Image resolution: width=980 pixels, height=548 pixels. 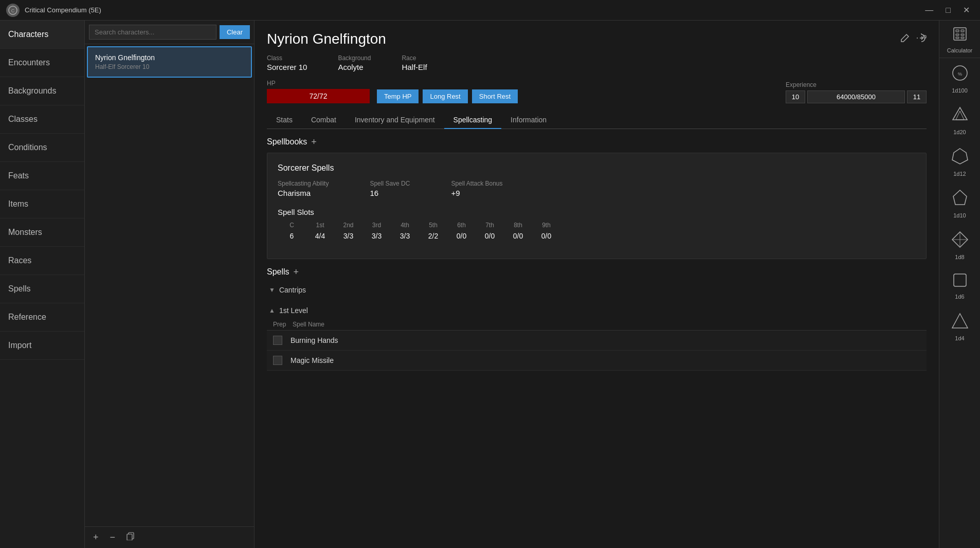 What do you see at coordinates (596, 168) in the screenshot?
I see `spellbook-name: Sorcerer Spells` at bounding box center [596, 168].